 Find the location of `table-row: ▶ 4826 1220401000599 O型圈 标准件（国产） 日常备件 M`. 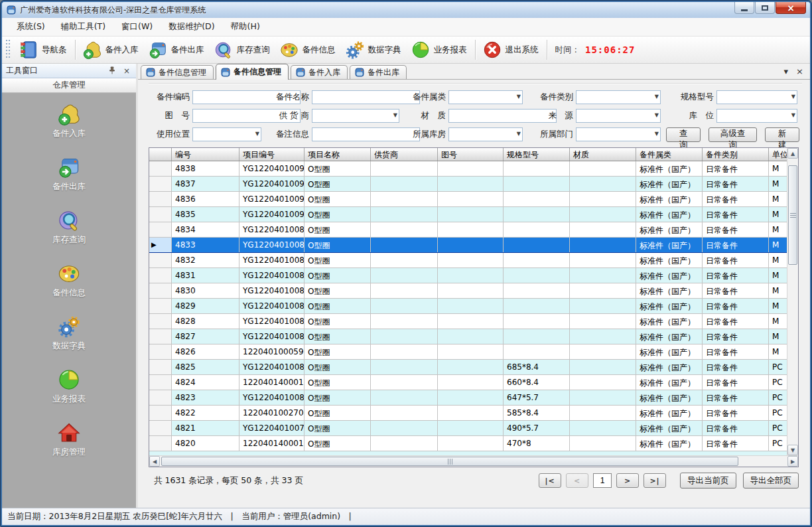

table-row: ▶ 4826 1220401000599 O型圈 标准件（国产） 日常备件 M is located at coordinates (468, 352).